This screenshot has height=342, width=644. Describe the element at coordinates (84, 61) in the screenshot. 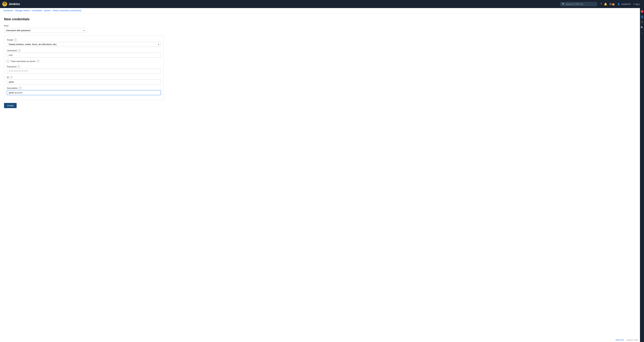

I see `treat-username-row: Treat username as secret ?` at that location.